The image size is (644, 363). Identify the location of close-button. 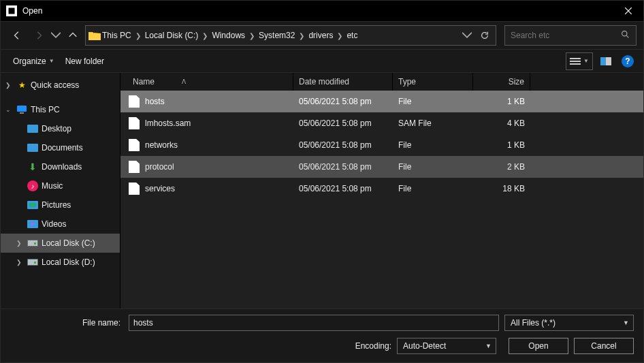
(628, 11).